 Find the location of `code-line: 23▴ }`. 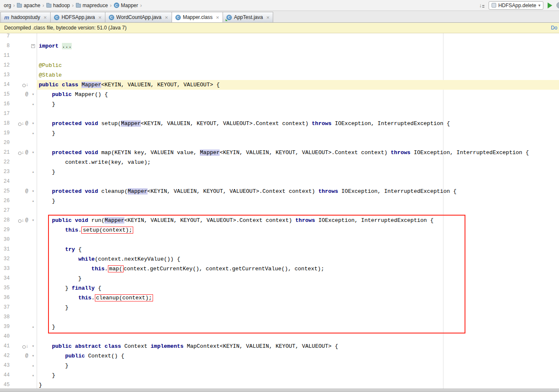

code-line: 23▴ } is located at coordinates (280, 172).